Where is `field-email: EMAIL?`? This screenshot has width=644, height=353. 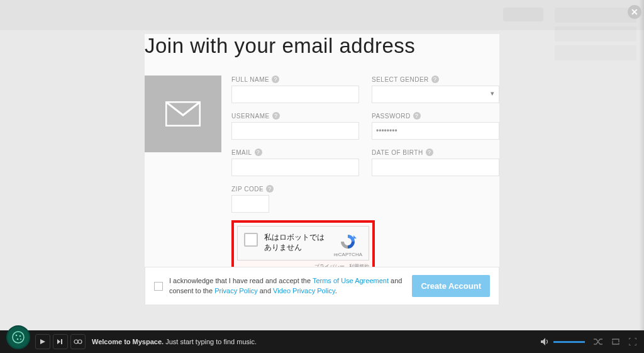 field-email: EMAIL? is located at coordinates (296, 162).